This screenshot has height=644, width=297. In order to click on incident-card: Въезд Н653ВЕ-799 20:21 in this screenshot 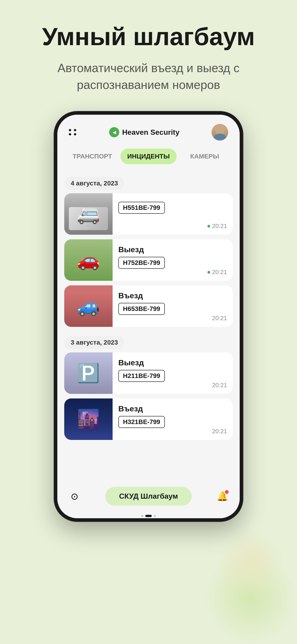, I will do `click(148, 306)`.